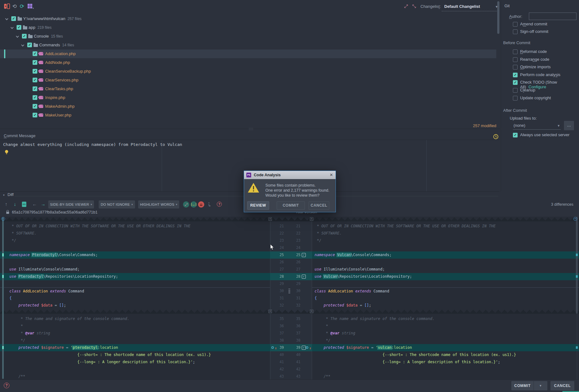 The width and height of the screenshot is (579, 392). Describe the element at coordinates (248, 106) in the screenshot. I see `tree-row-file: ✓MakeAdmin.php` at that location.